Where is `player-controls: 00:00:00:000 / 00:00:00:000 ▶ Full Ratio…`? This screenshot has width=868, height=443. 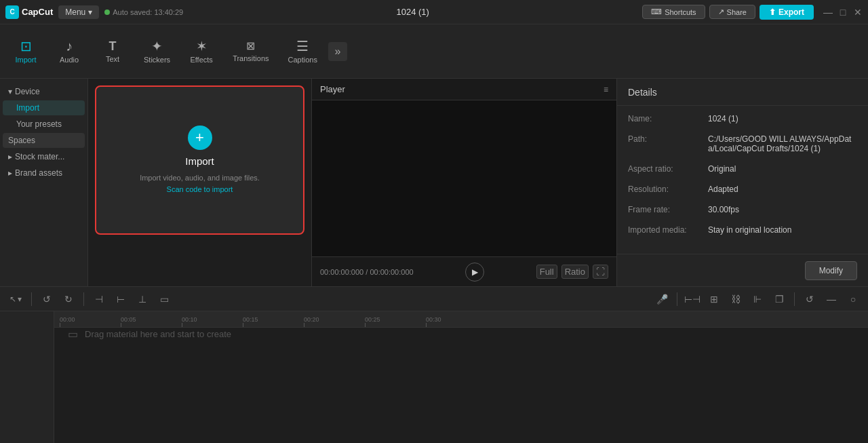 player-controls: 00:00:00:000 / 00:00:00:000 ▶ Full Ratio… is located at coordinates (464, 271).